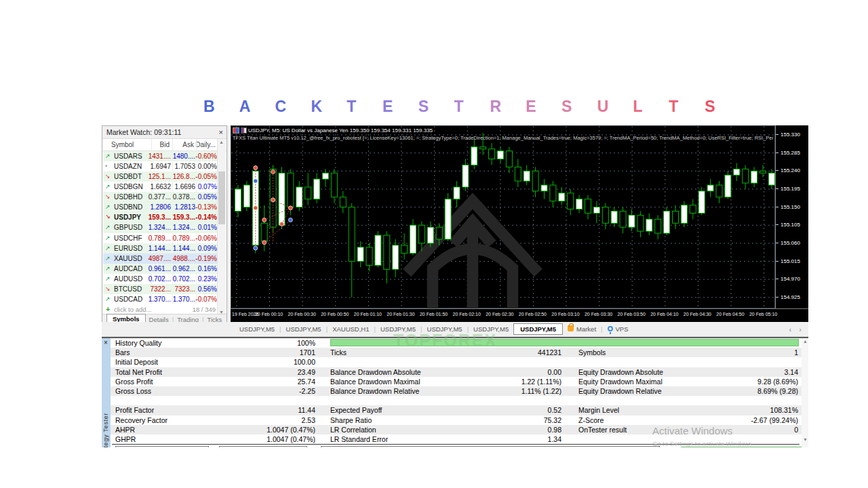 Image resolution: width=868 pixels, height=488 pixels. Describe the element at coordinates (221, 227) in the screenshot. I see `market-watch-scrollbar: ▲ ▼` at that location.